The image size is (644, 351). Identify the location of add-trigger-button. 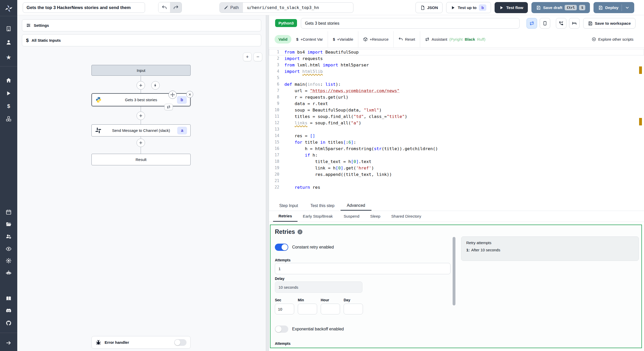
(156, 85).